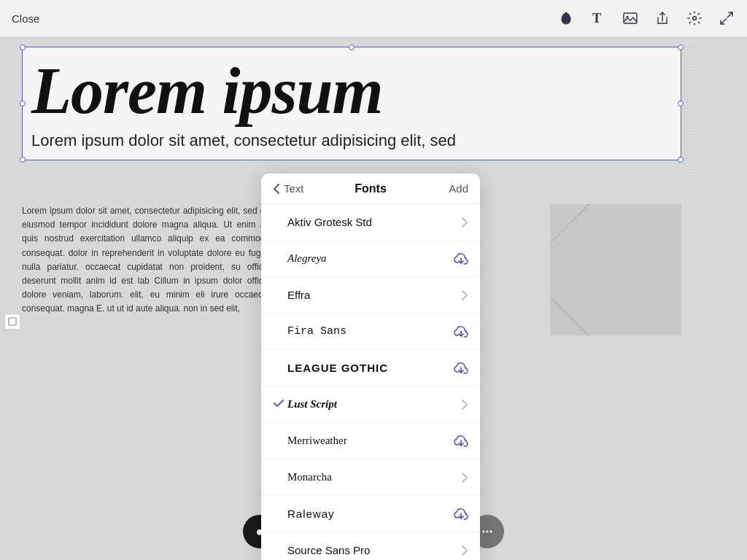  Describe the element at coordinates (23, 104) in the screenshot. I see `handle-mid-left` at that location.